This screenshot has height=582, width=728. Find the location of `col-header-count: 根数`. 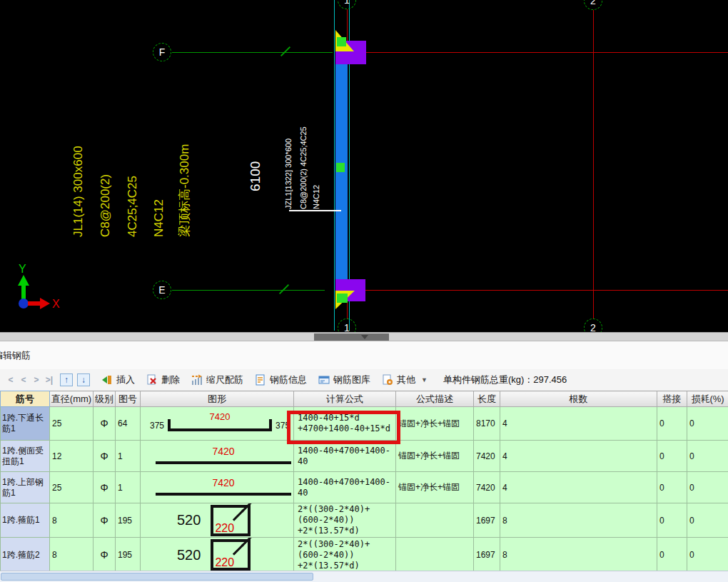

col-header-count: 根数 is located at coordinates (579, 399).